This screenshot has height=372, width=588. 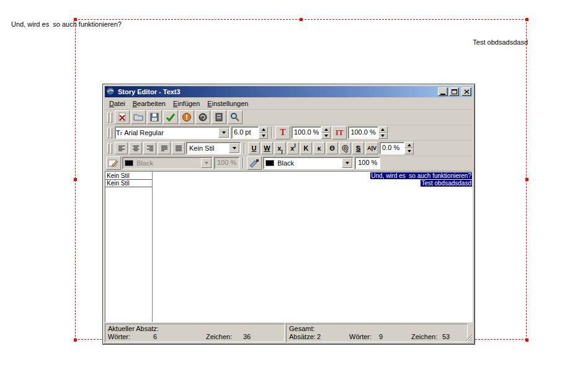 I want to click on menu-einstellungen: Einstellungen, so click(x=228, y=104).